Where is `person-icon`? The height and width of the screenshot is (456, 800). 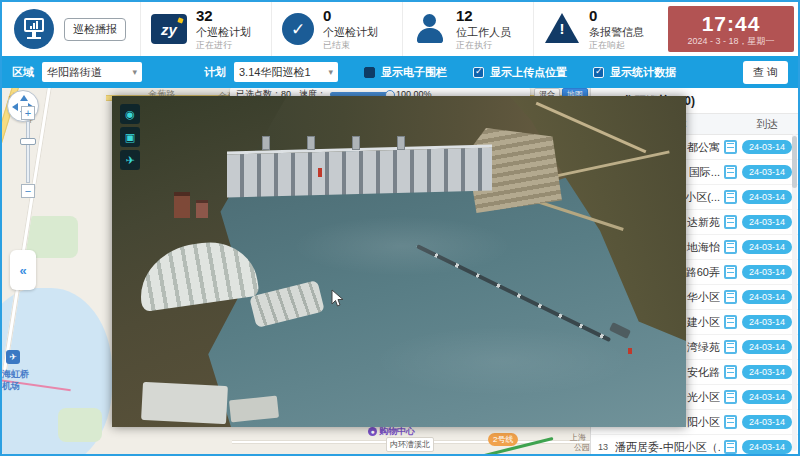 person-icon is located at coordinates (430, 29).